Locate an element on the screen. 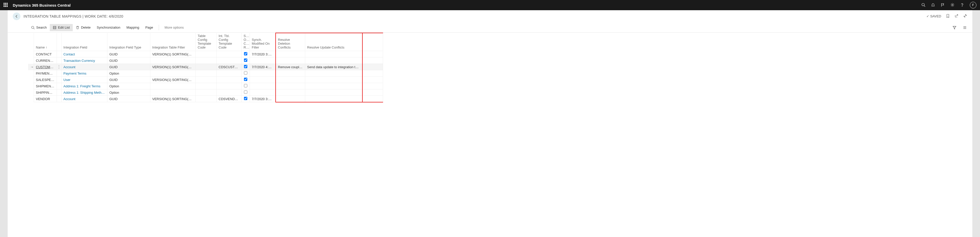  col-table-cfg-tpl: Table Config Template Code is located at coordinates (206, 42).